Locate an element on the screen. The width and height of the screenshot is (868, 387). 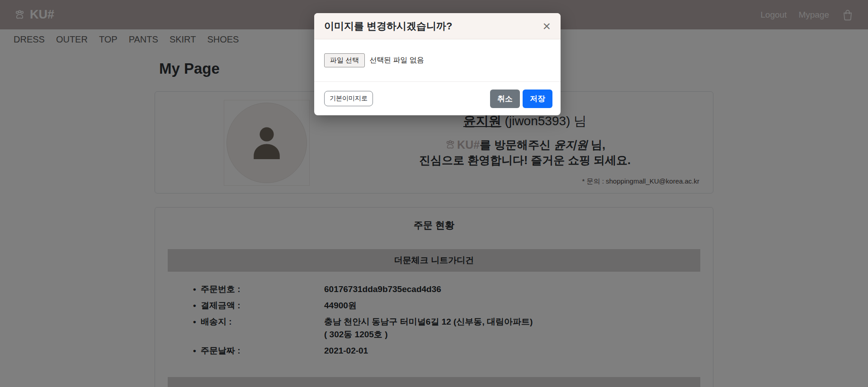
modal-header: 이미지를 변경하시겠습니까? × is located at coordinates (438, 26).